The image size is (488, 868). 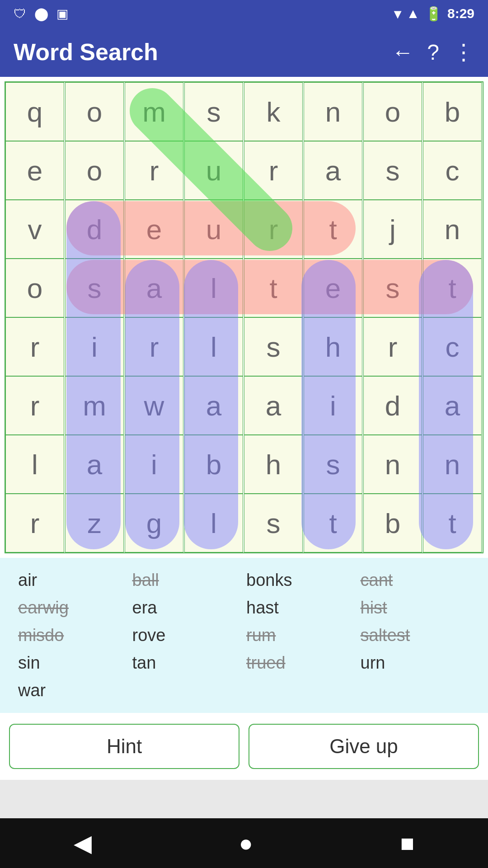 I want to click on grid-cell: w, so click(x=154, y=406).